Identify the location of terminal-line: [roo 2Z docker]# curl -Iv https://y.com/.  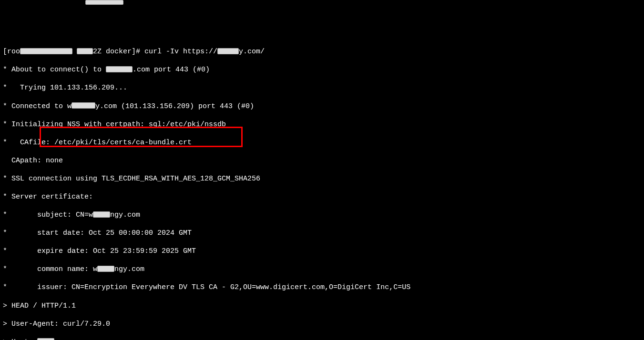
(322, 51).